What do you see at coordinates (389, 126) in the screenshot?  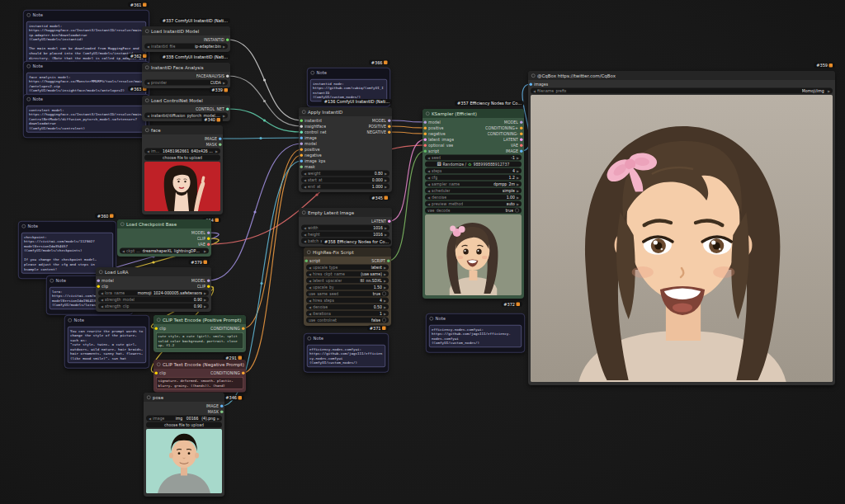 I see `output-slot-POSITIVE` at bounding box center [389, 126].